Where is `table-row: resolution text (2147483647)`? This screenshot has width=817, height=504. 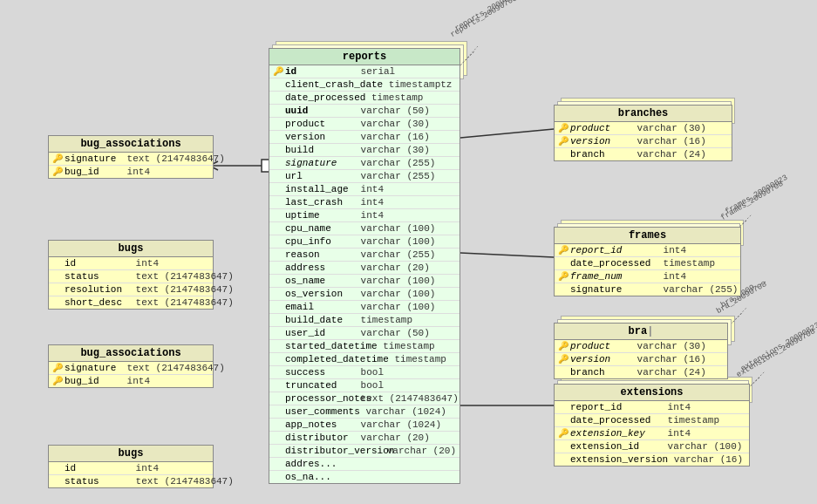 table-row: resolution text (2147483647) is located at coordinates (131, 289).